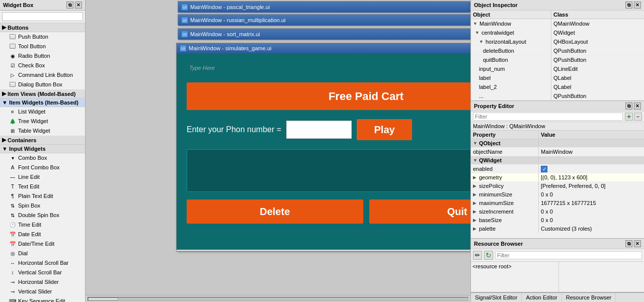 The height and width of the screenshot is (302, 644). Describe the element at coordinates (592, 177) in the screenshot. I see `prop-value: [(0, 0), 1123 x 600]` at that location.